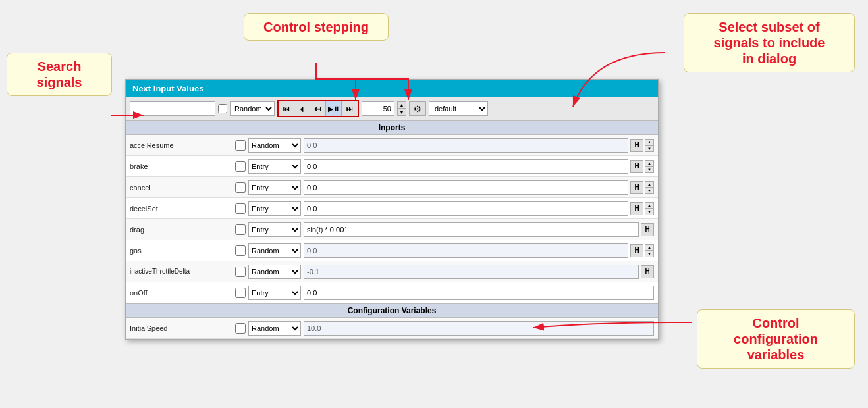  Describe the element at coordinates (649, 149) in the screenshot. I see `row-spin-down-accelResume: ▼` at that location.